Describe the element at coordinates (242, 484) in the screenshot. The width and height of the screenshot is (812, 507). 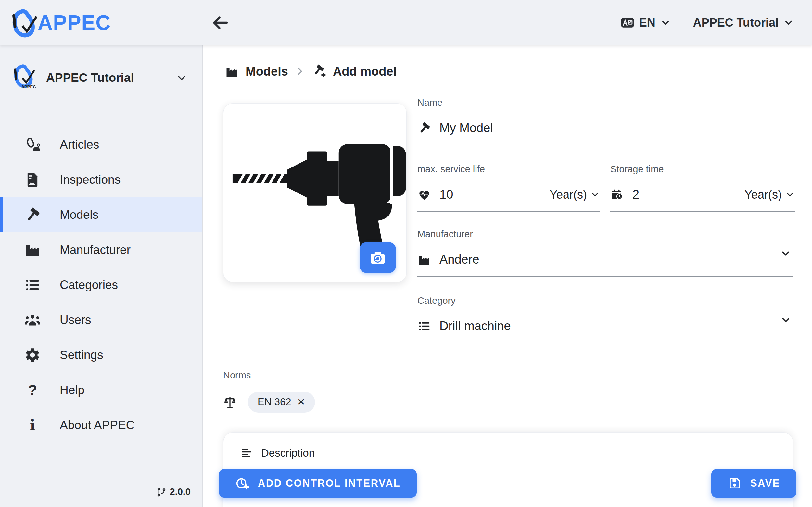
I see `clock-plus-icon` at that location.